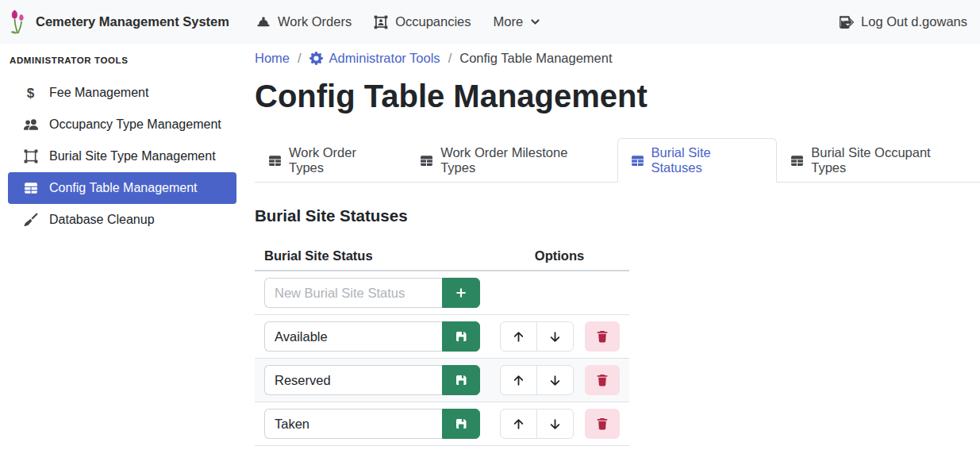 This screenshot has width=980, height=469. Describe the element at coordinates (889, 160) in the screenshot. I see `tab-label: Burial Site Occupant Types` at that location.